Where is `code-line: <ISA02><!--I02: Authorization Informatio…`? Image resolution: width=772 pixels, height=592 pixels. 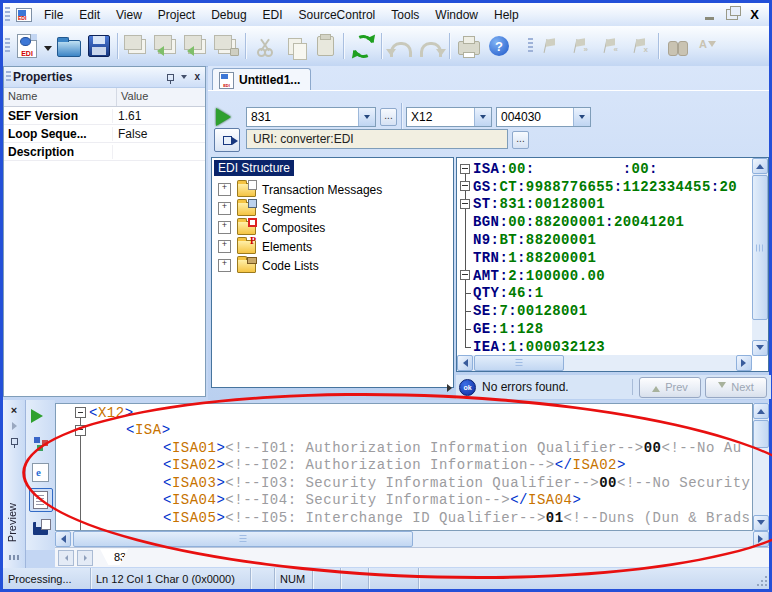
code-line: <ISA02><!--I02: Authorization Informatio… is located at coordinates (404, 466).